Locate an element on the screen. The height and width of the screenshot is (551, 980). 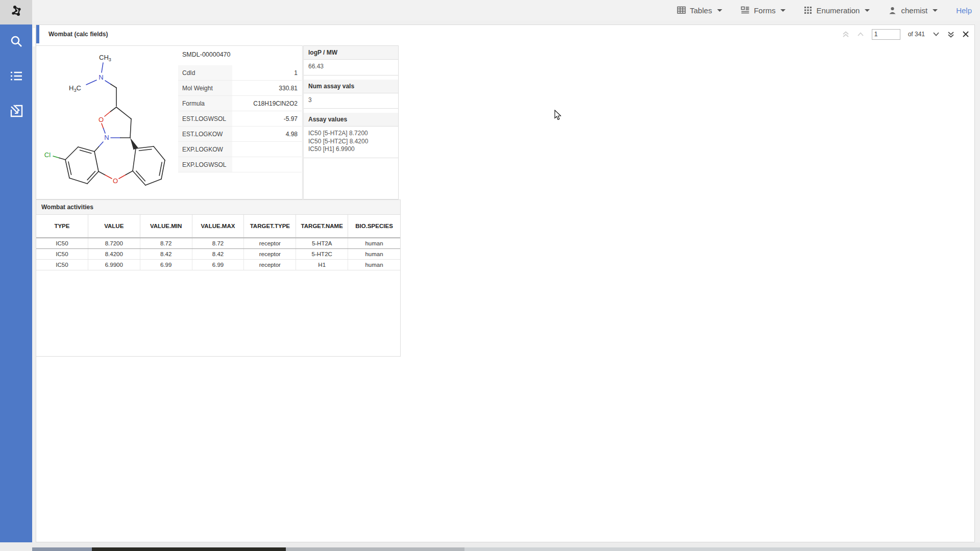
field-row: EXP.LOGKOW is located at coordinates (240, 149).